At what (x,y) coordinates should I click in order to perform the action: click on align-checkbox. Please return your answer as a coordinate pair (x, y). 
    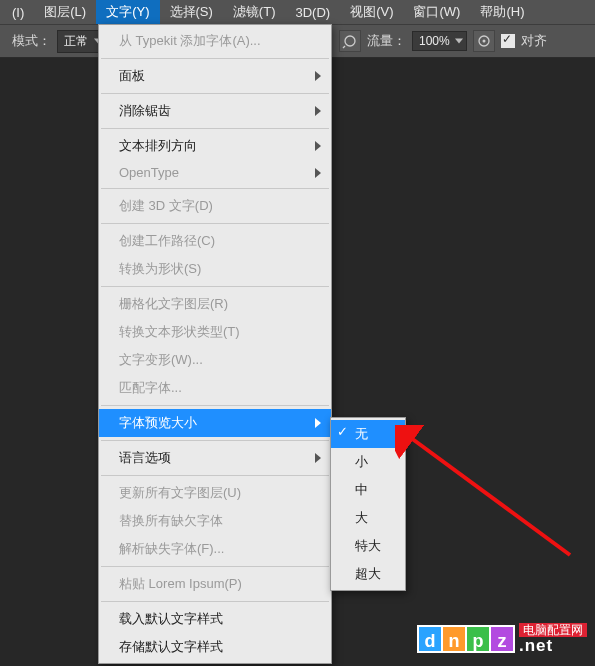
    Looking at the image, I should click on (508, 41).